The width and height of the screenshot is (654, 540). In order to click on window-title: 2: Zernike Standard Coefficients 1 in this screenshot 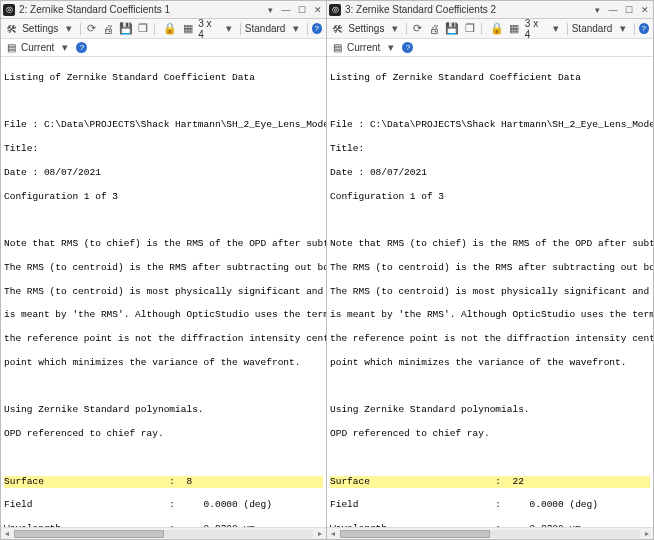, I will do `click(94, 10)`.